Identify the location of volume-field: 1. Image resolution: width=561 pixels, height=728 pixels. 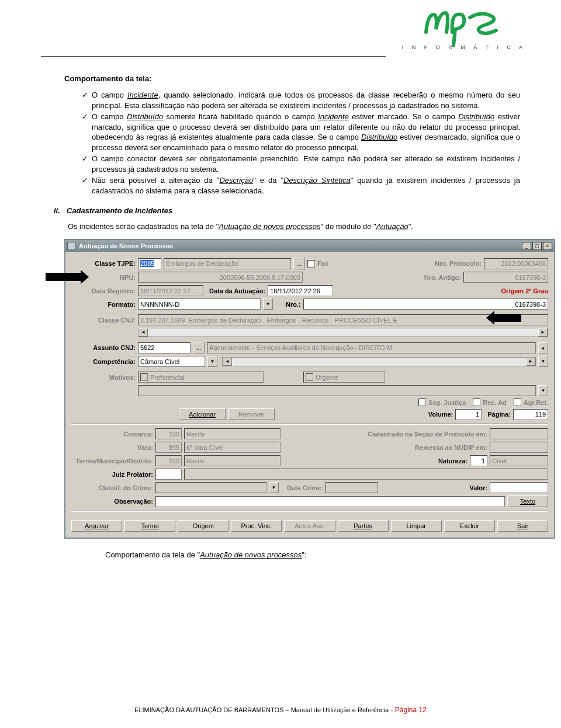
(469, 415).